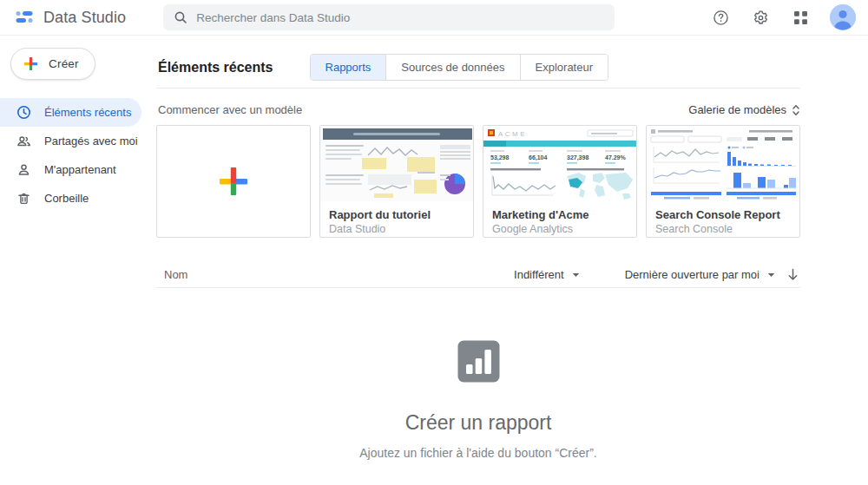 The image size is (868, 485). What do you see at coordinates (233, 181) in the screenshot?
I see `template-card-rapport-vide: Rapport vide Data Studio` at bounding box center [233, 181].